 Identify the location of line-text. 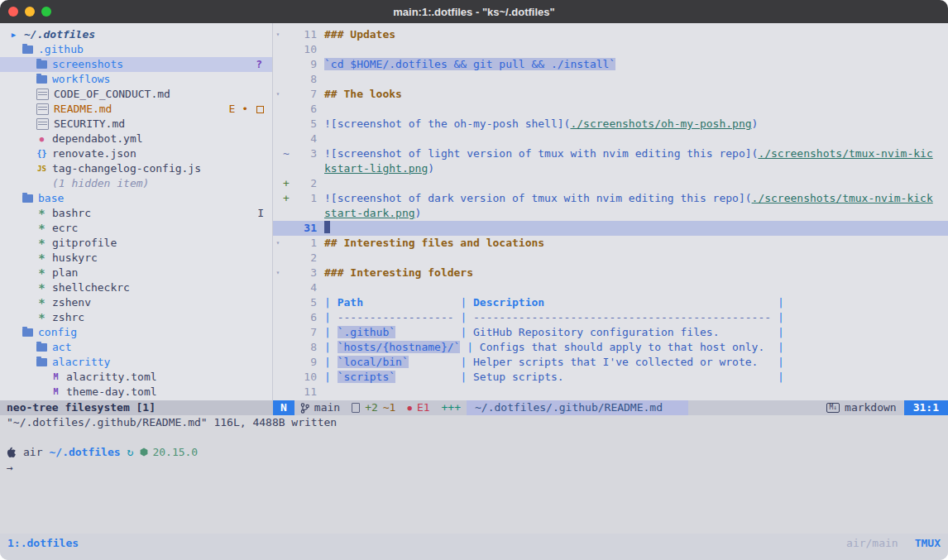
(636, 288).